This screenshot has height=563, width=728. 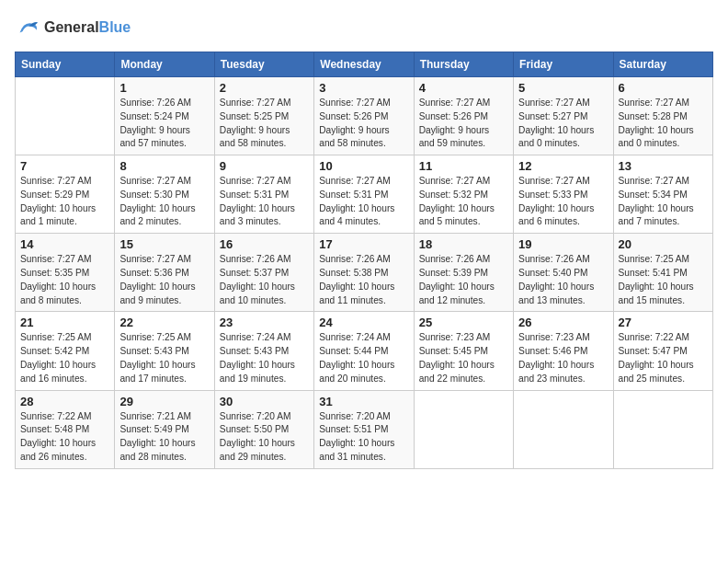 What do you see at coordinates (265, 202) in the screenshot?
I see `day-info: Sunrise: 7:27 AM Sunset: 5:31 PM Dayligh…` at bounding box center [265, 202].